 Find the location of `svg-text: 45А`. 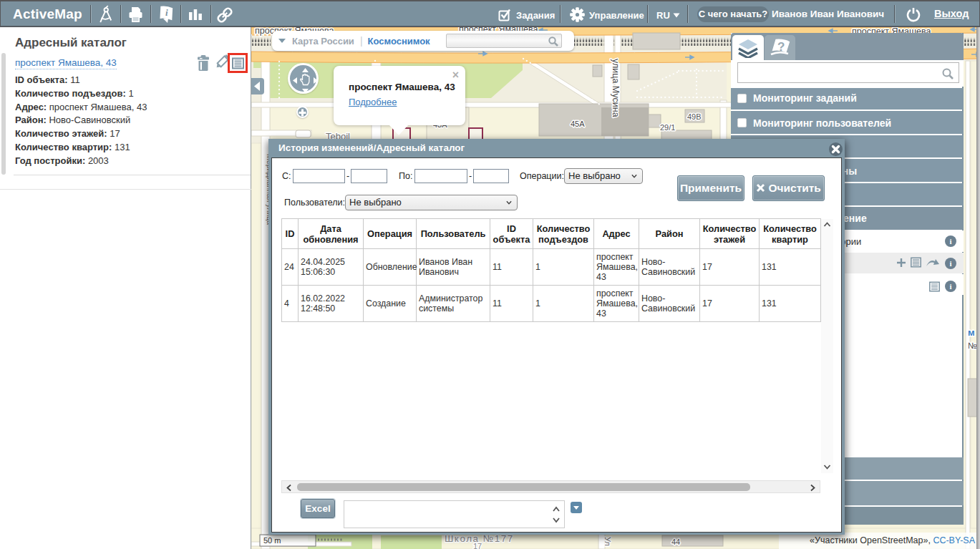

svg-text: 45А is located at coordinates (578, 124).